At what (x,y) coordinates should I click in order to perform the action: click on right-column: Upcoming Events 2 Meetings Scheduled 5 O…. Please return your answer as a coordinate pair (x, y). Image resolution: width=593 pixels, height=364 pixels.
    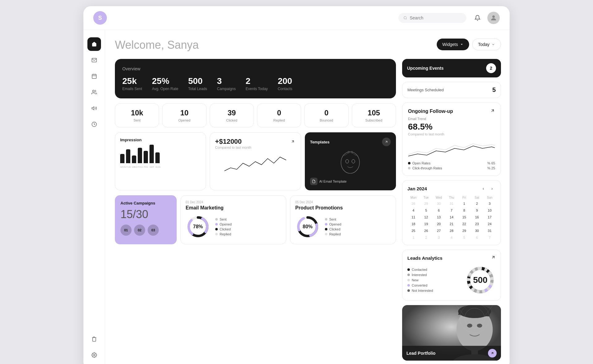
    Looking at the image, I should click on (452, 210).